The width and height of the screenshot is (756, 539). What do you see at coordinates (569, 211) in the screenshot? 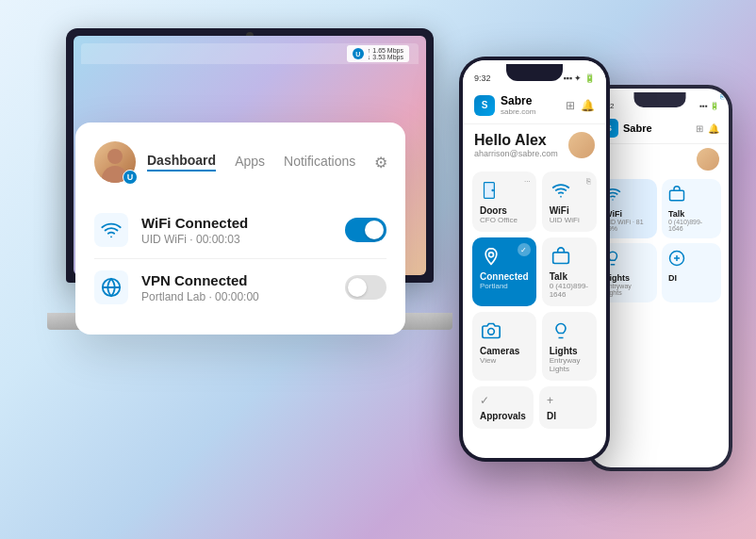
I see `phone1-card-wifi-title: WiFi` at bounding box center [569, 211].